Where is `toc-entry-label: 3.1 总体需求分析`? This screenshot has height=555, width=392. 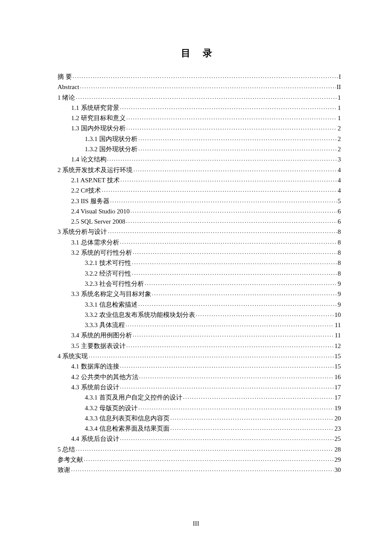
toc-entry-label: 3.1 总体需求分析 is located at coordinates (95, 242).